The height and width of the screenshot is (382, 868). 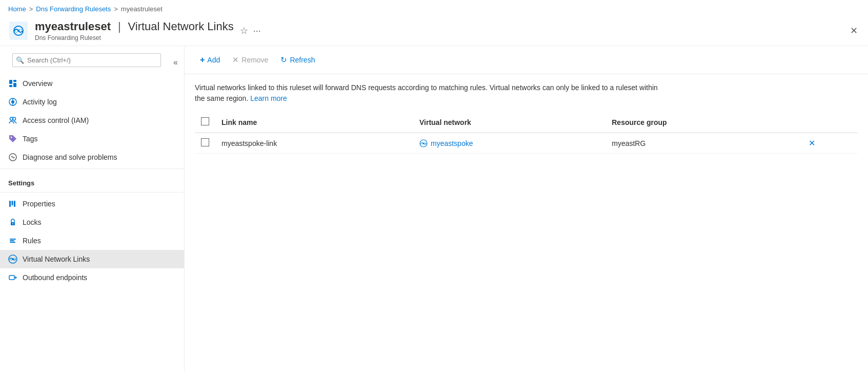 What do you see at coordinates (92, 102) in the screenshot?
I see `sidebar-item-activity-log: Activity log` at bounding box center [92, 102].